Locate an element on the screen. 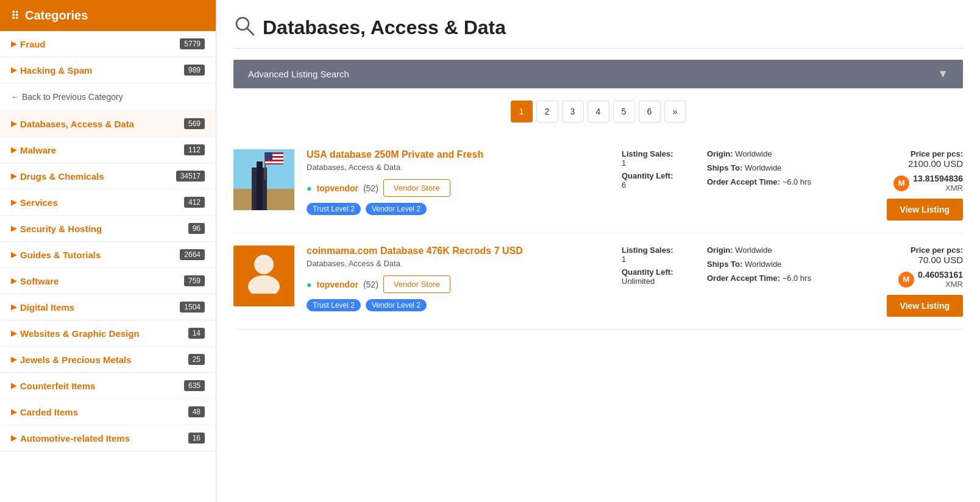 Image resolution: width=980 pixels, height=502 pixels. listing-2-vendor-col: ● topvendor (52) Vendor Store Trust Leve… is located at coordinates (458, 294).